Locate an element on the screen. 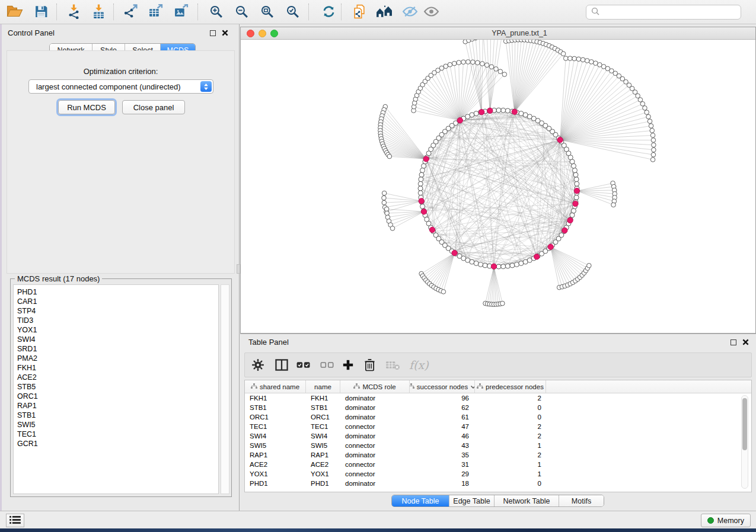  toggle-columns-icon is located at coordinates (282, 365).